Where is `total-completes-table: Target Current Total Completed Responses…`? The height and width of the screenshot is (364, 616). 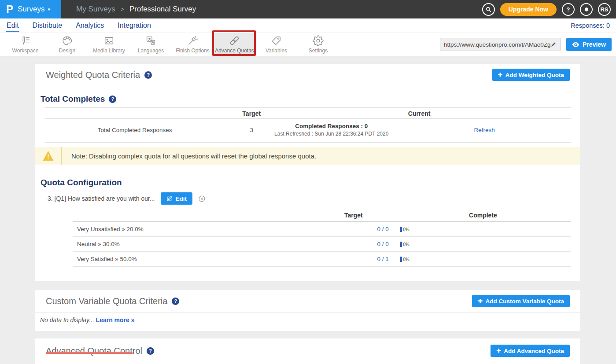
total-completes-table: Target Current Total Completed Responses… is located at coordinates (308, 125).